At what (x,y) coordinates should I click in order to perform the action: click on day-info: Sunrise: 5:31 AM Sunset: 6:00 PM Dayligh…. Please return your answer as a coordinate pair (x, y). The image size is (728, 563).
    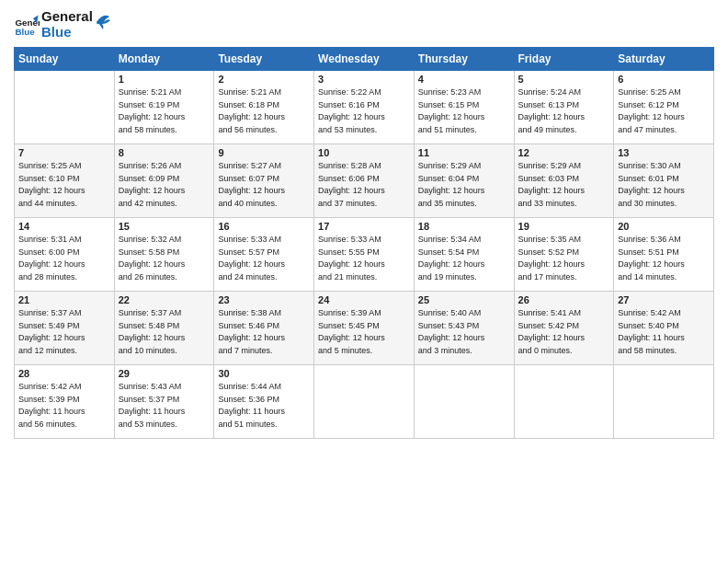
    Looking at the image, I should click on (64, 259).